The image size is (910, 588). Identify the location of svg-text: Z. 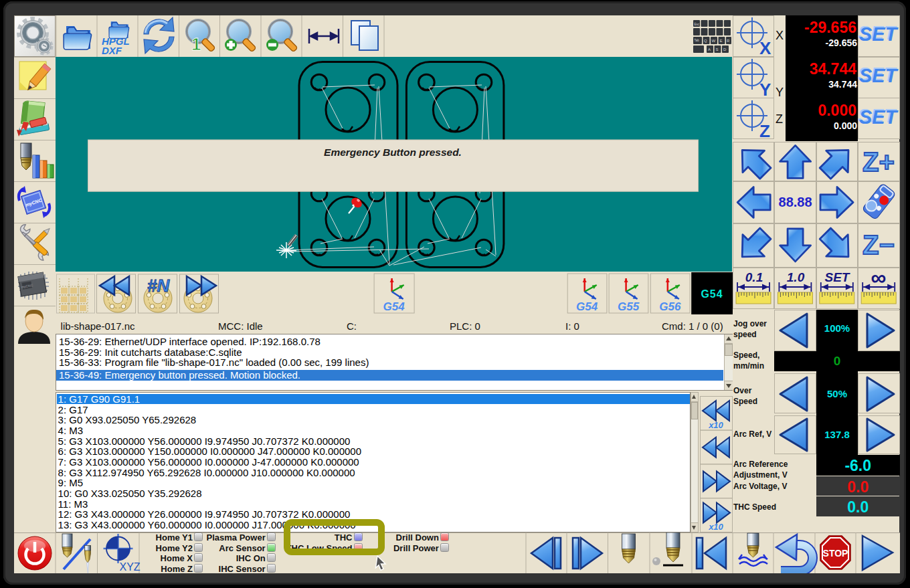
(765, 130).